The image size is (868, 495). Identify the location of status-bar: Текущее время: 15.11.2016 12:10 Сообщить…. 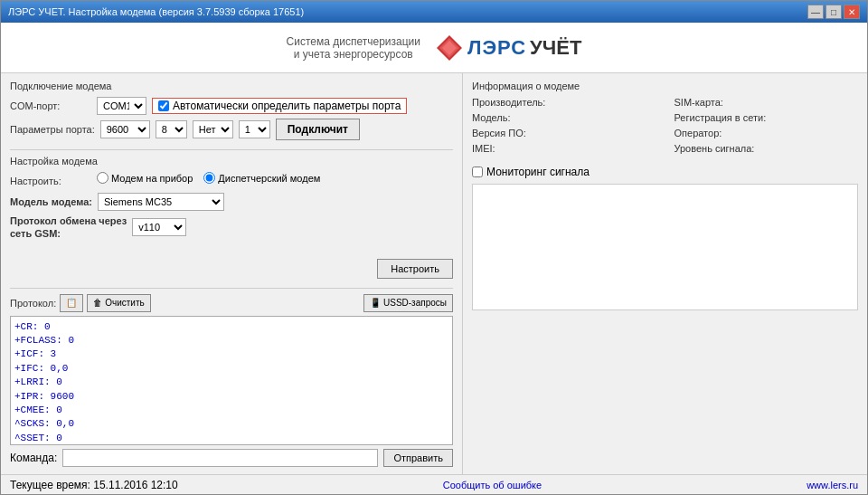
(434, 484).